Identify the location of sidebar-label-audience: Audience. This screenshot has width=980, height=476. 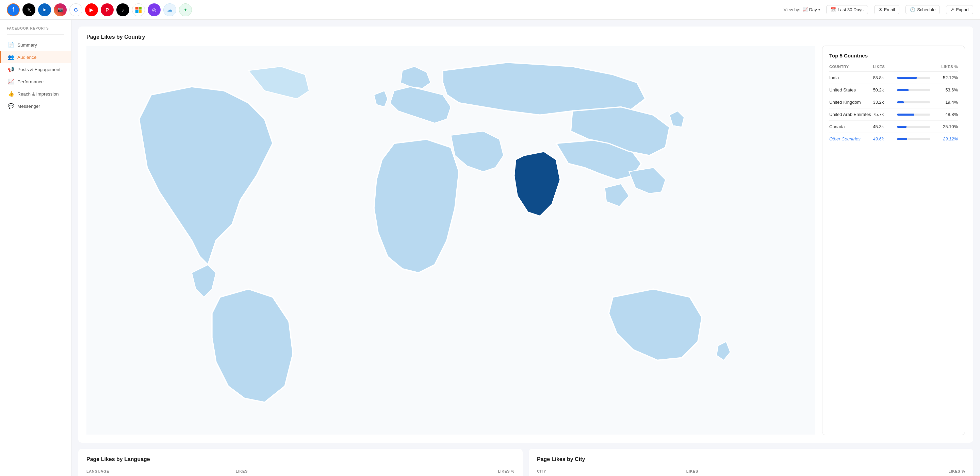
(27, 57).